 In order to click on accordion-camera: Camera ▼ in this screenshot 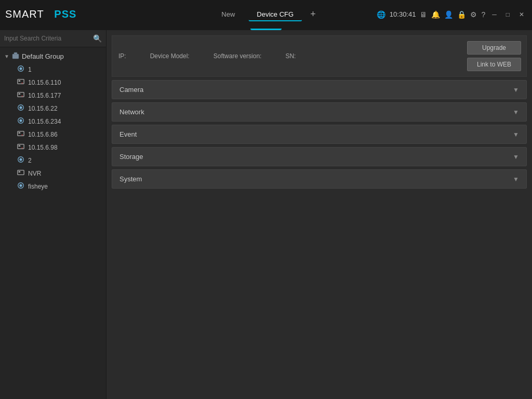, I will do `click(319, 89)`.